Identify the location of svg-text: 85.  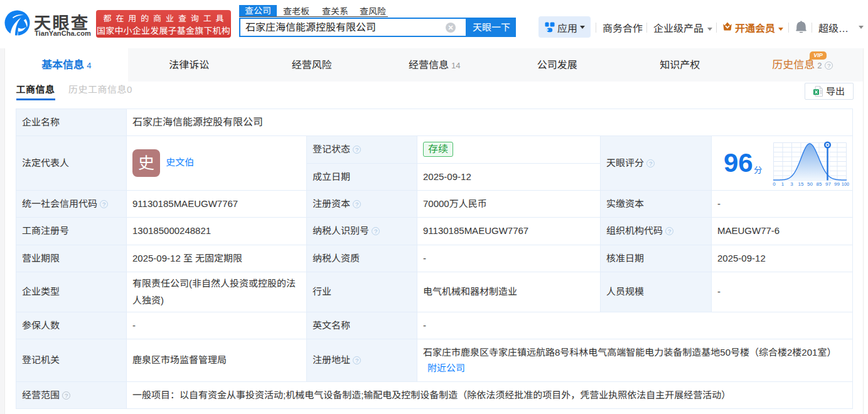
(820, 184).